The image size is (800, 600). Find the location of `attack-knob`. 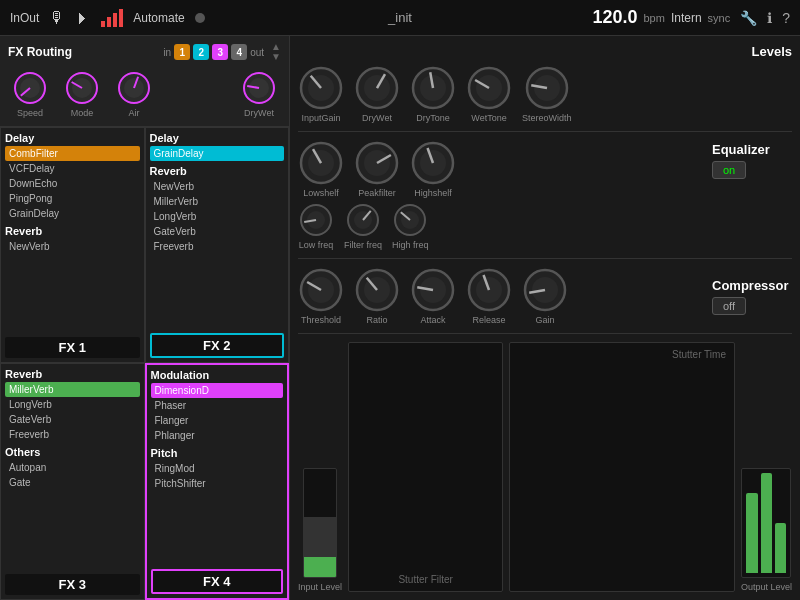

attack-knob is located at coordinates (433, 290).